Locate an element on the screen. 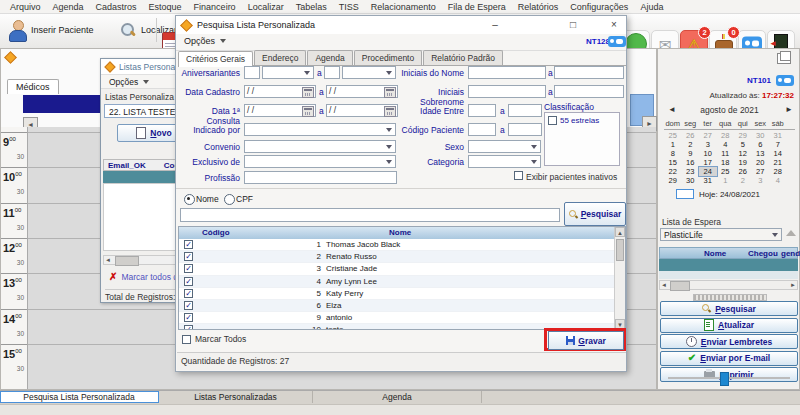  results-vscrollbar: ▲ ▼ is located at coordinates (620, 278).